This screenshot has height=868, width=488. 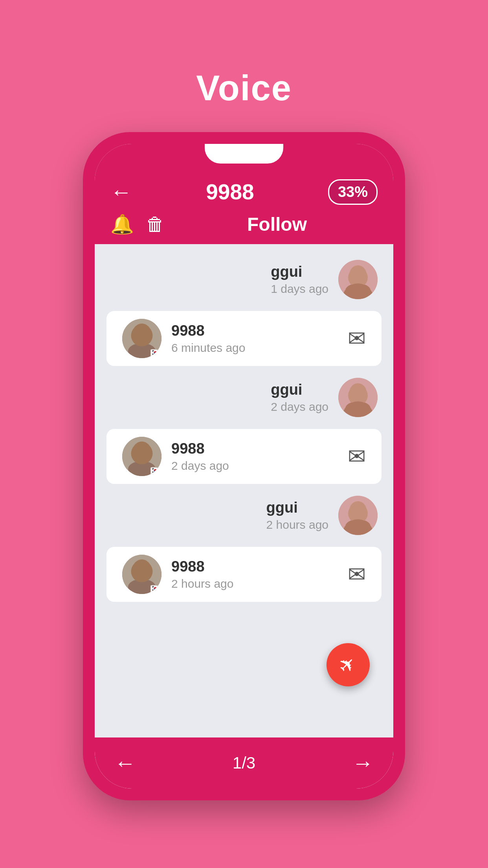 What do you see at coordinates (353, 192) in the screenshot?
I see `header-badge: 33%` at bounding box center [353, 192].